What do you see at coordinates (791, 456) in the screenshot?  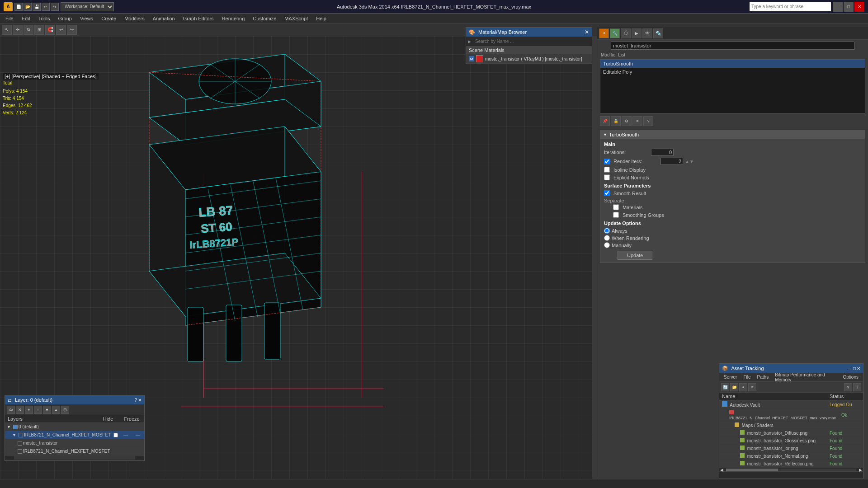 I see `asset-row-6: monstr_transistor_Normal.png Found` at bounding box center [791, 456].